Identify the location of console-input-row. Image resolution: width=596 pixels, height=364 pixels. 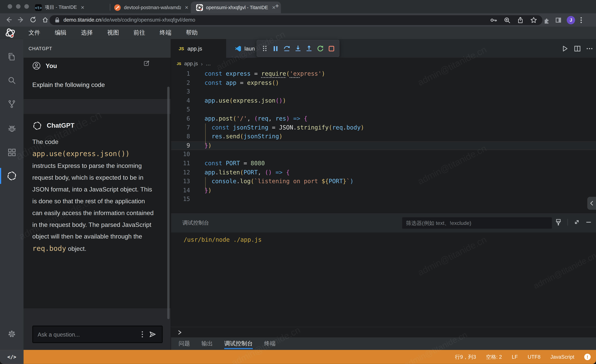
(384, 332).